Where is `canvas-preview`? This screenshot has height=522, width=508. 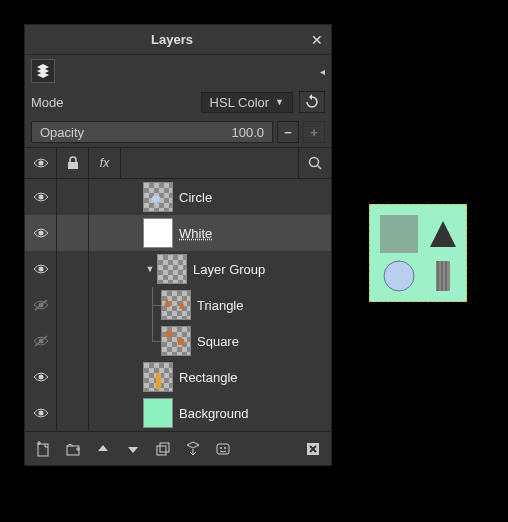 canvas-preview is located at coordinates (418, 253).